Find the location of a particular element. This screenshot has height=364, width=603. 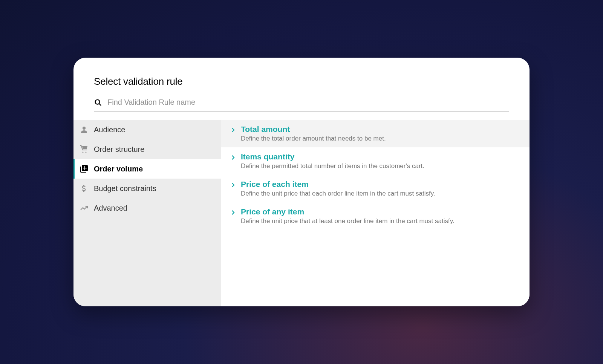

sidebar-item-audience: Audience is located at coordinates (147, 130).